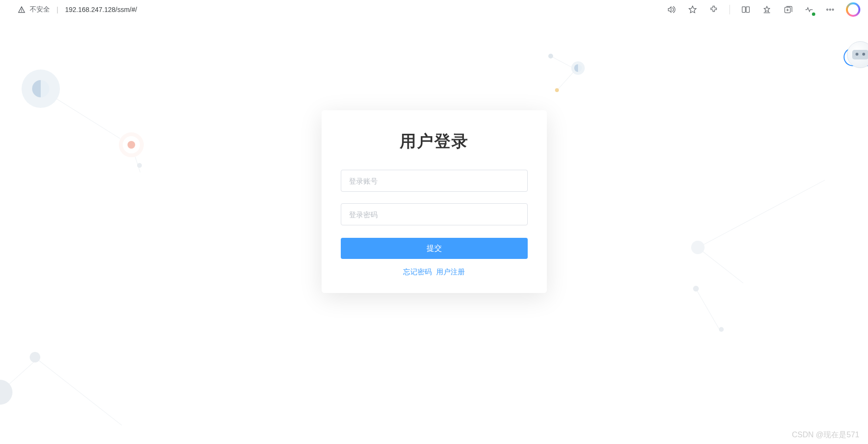 This screenshot has width=868, height=444. Describe the element at coordinates (729, 10) in the screenshot. I see `toolbar-divider` at that location.